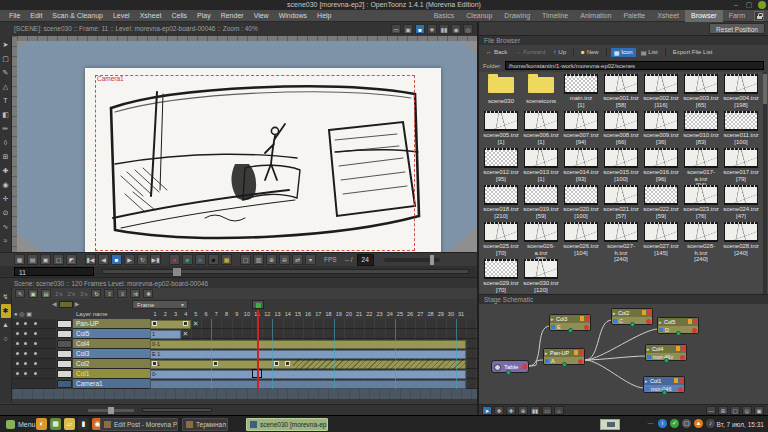 The height and width of the screenshot is (432, 768). Describe the element at coordinates (258, 260) in the screenshot. I see `histogram-button: ▥` at that location.